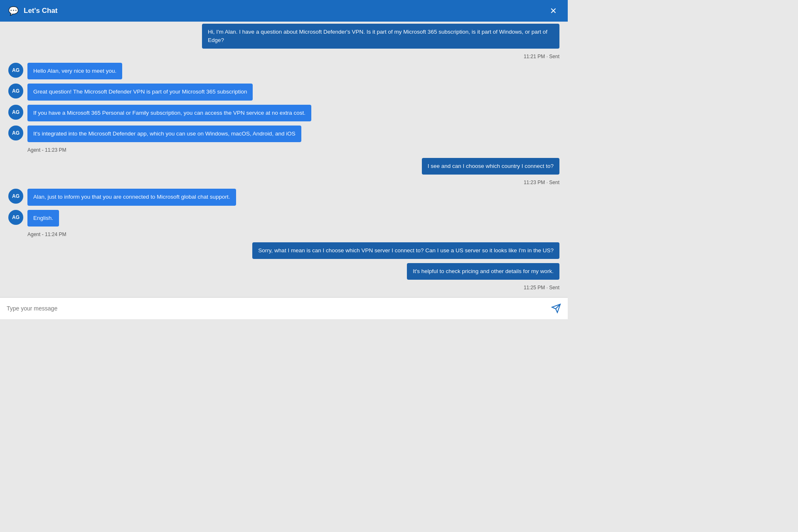  I want to click on user-bubble: It's helpful to check pricing and other …, so click(483, 271).